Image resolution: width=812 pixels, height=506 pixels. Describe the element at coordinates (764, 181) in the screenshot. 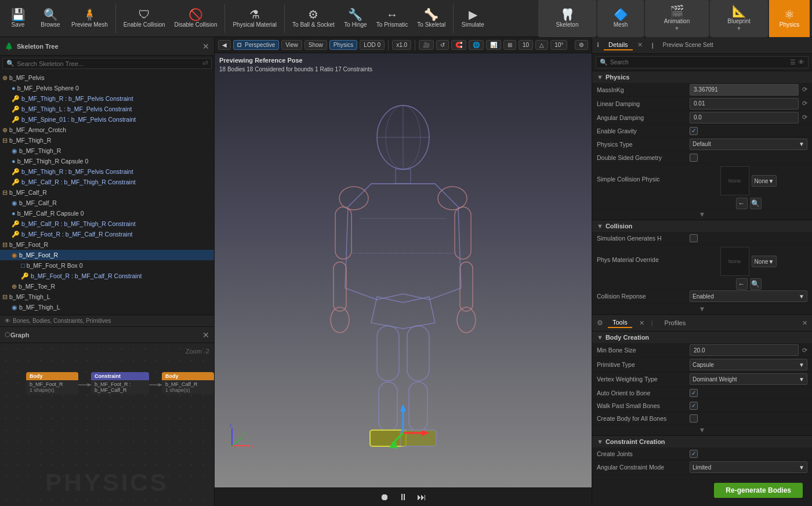

I see `simple-collision-dropdown: None ▼` at that location.